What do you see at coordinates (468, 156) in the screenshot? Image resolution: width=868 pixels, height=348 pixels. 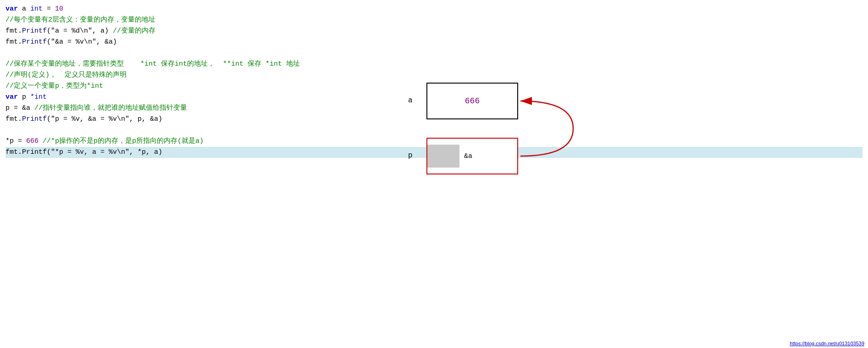 I see `box-p-addr: &a` at bounding box center [468, 156].